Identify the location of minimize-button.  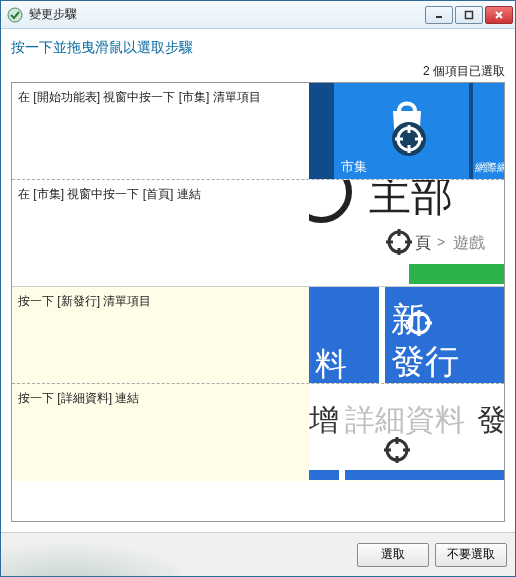
(439, 15).